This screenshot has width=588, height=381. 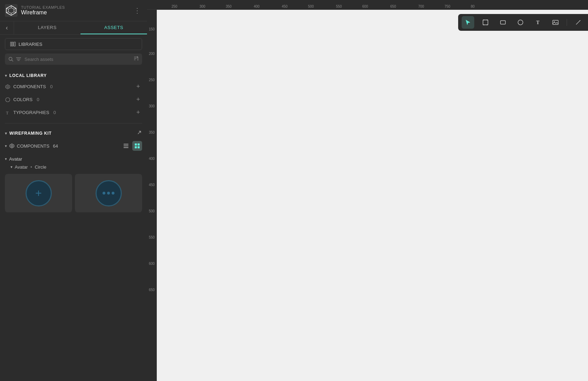 I want to click on add-color-button: +, so click(x=138, y=99).